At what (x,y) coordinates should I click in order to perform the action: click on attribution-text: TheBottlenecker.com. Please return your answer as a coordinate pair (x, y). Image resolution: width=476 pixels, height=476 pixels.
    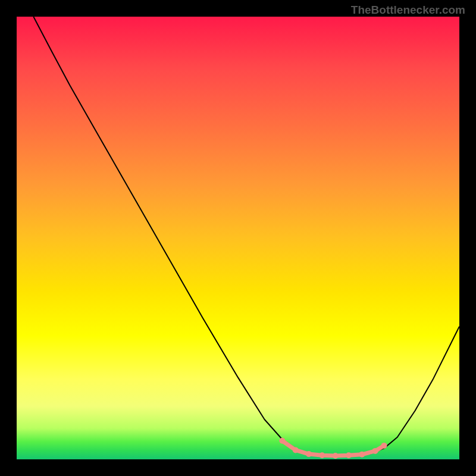
    Looking at the image, I should click on (408, 10).